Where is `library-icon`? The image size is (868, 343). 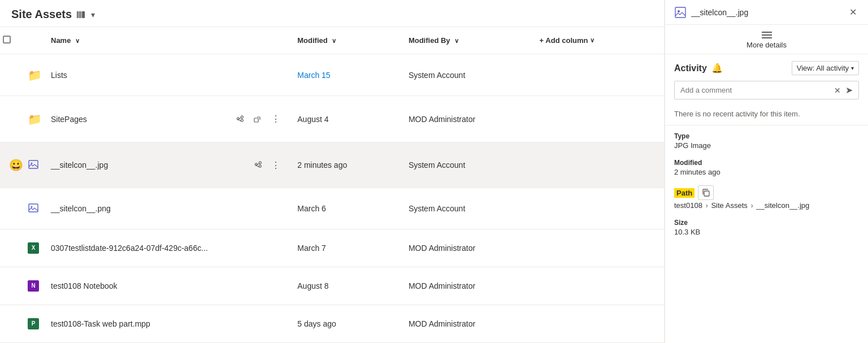 library-icon is located at coordinates (81, 15).